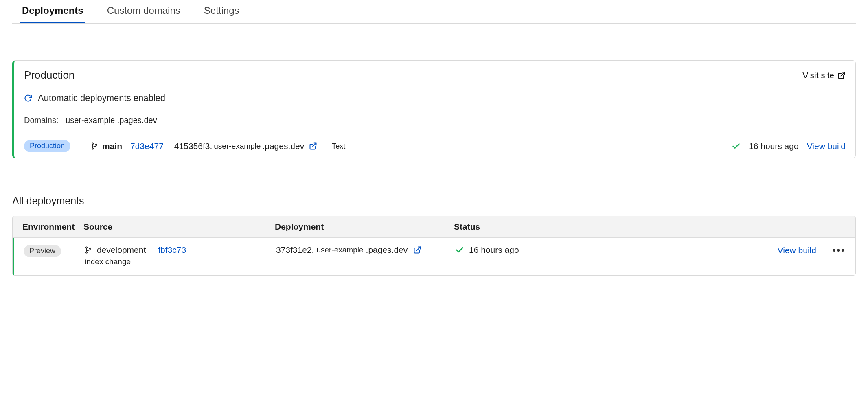 This screenshot has width=868, height=412. Describe the element at coordinates (295, 250) in the screenshot. I see `deployment-host-prefix: 373f31e2.` at that location.